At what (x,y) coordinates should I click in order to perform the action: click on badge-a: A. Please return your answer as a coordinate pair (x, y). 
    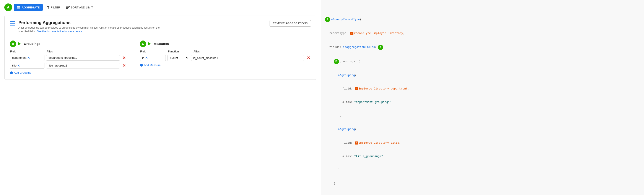
    Looking at the image, I should click on (8, 8).